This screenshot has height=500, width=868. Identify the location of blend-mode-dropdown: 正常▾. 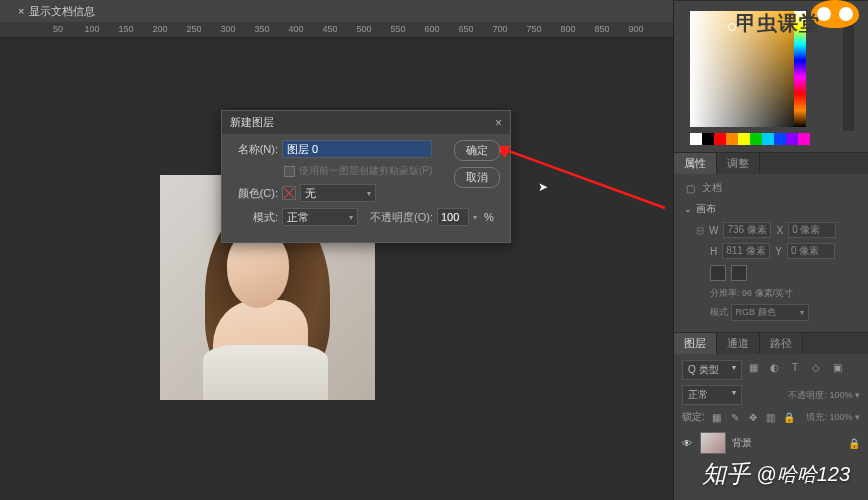
(712, 395).